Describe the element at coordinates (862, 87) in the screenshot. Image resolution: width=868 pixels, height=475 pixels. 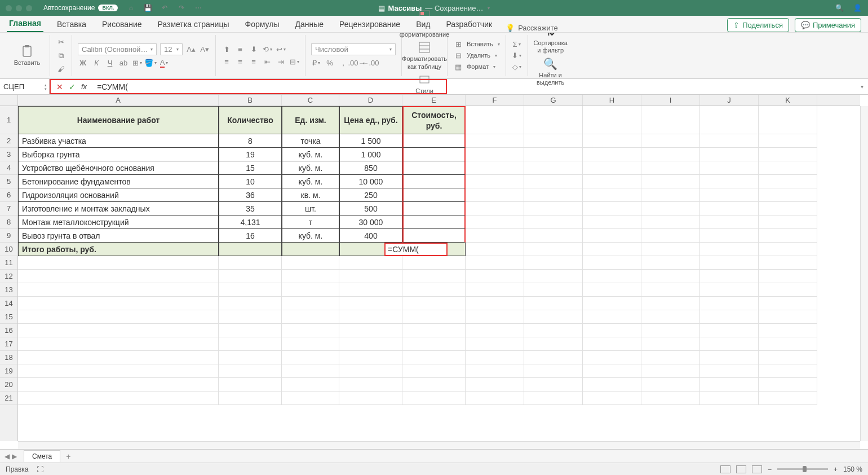
I see `expand-formula-bar-icon: ▾` at that location.